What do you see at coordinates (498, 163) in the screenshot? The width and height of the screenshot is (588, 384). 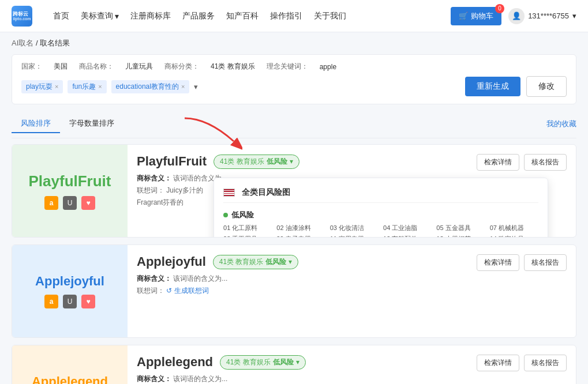 I see `search-detail-btn-1: 检索详情` at bounding box center [498, 163].